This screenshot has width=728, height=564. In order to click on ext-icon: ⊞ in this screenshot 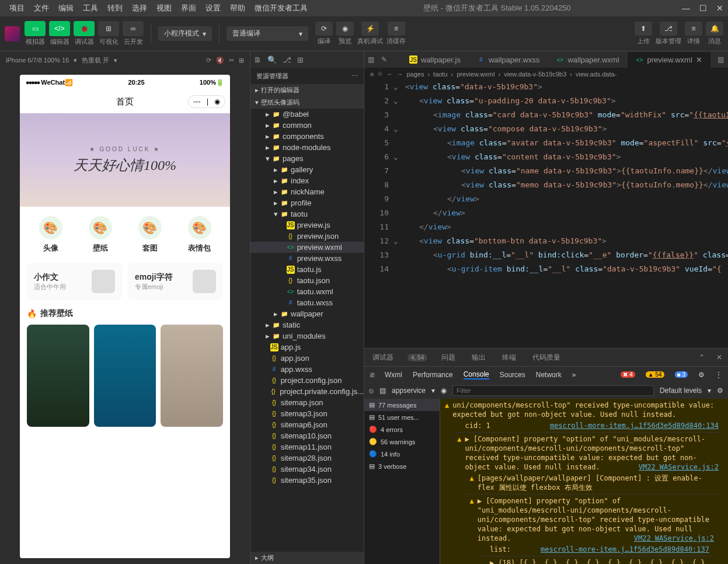, I will do `click(300, 60)`.